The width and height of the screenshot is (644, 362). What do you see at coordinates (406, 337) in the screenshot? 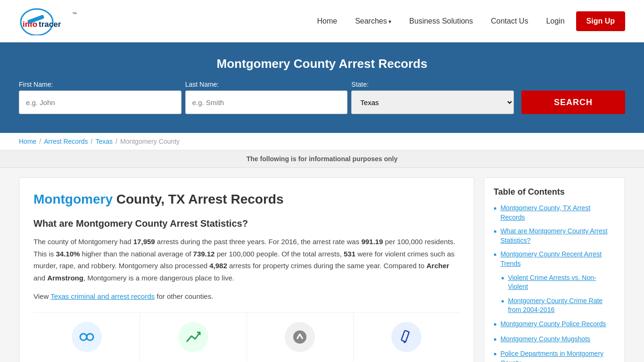
I see `pen-icon` at bounding box center [406, 337].